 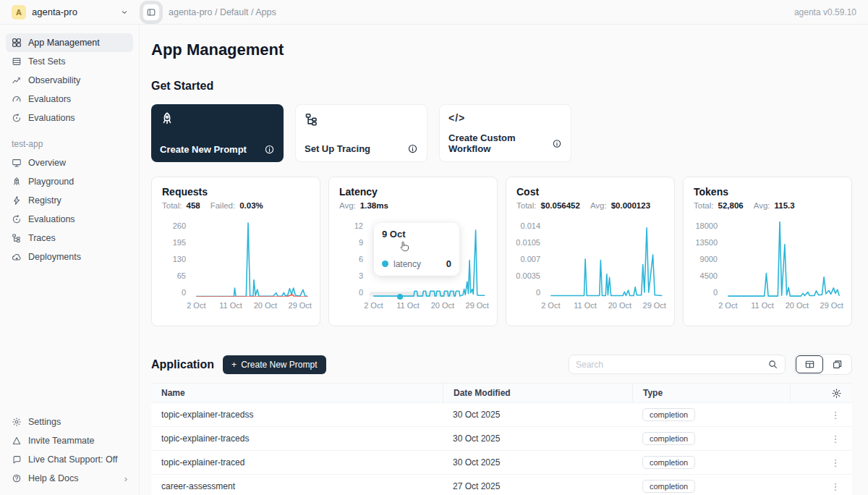 I want to click on sidebar-item-label: Invite Teammate, so click(x=61, y=441).